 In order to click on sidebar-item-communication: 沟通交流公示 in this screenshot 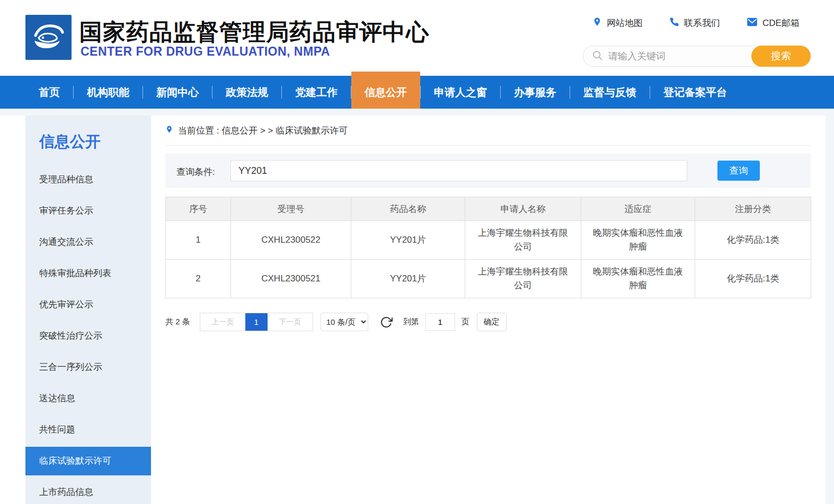, I will do `click(88, 242)`.